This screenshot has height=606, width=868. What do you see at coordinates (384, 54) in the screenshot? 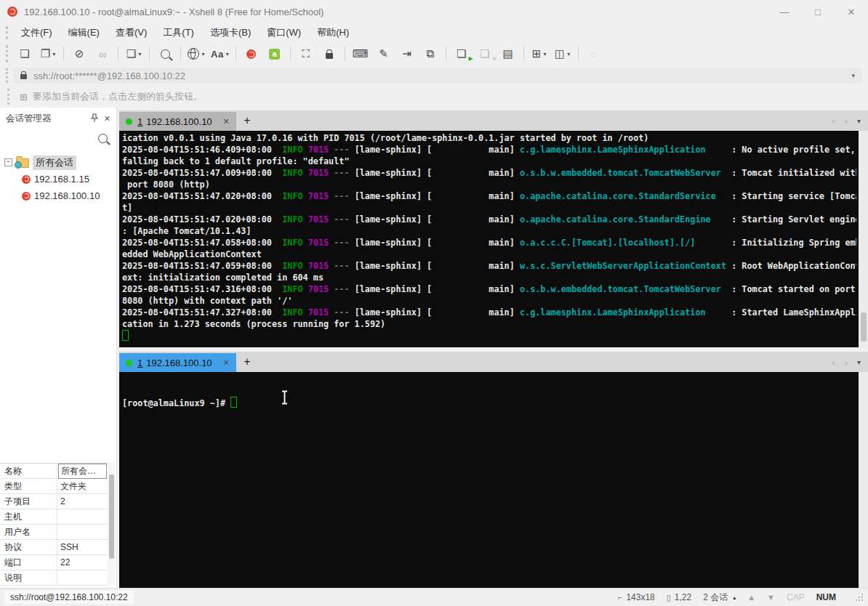
I see `compose-button: ✎` at bounding box center [384, 54].